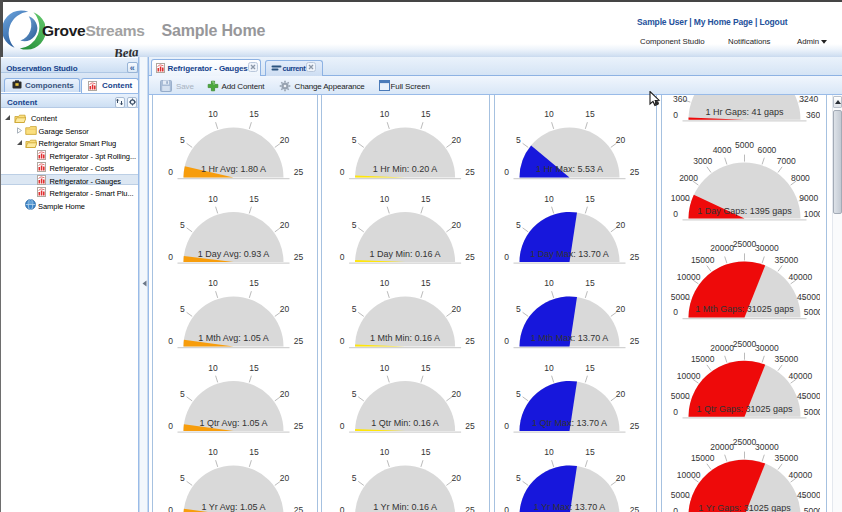  What do you see at coordinates (234, 169) in the screenshot?
I see `svg-text: 1 Hr Avg: 1.80 A` at bounding box center [234, 169].